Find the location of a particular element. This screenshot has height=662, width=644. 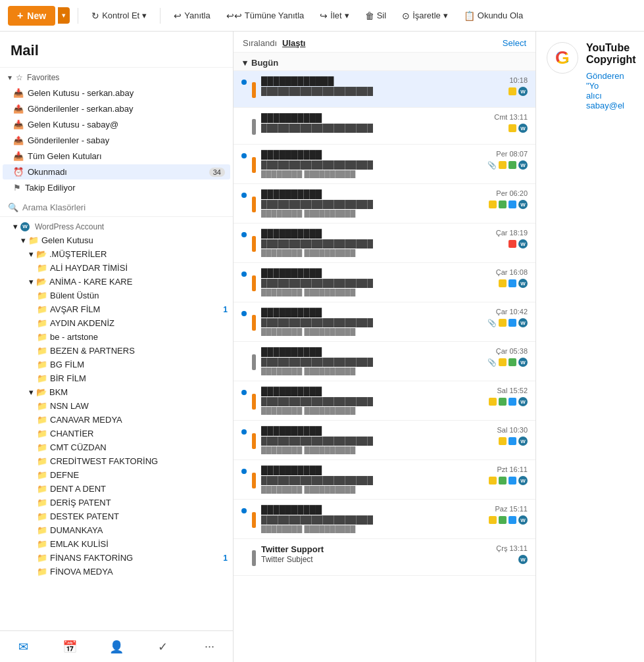

email-meta: Paz 15:11 is located at coordinates (508, 515).